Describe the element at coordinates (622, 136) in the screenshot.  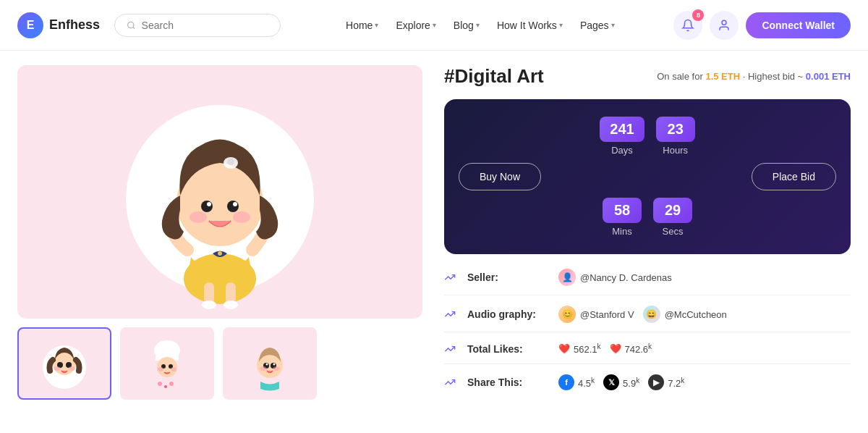
I see `timer-days: 241 Days` at that location.